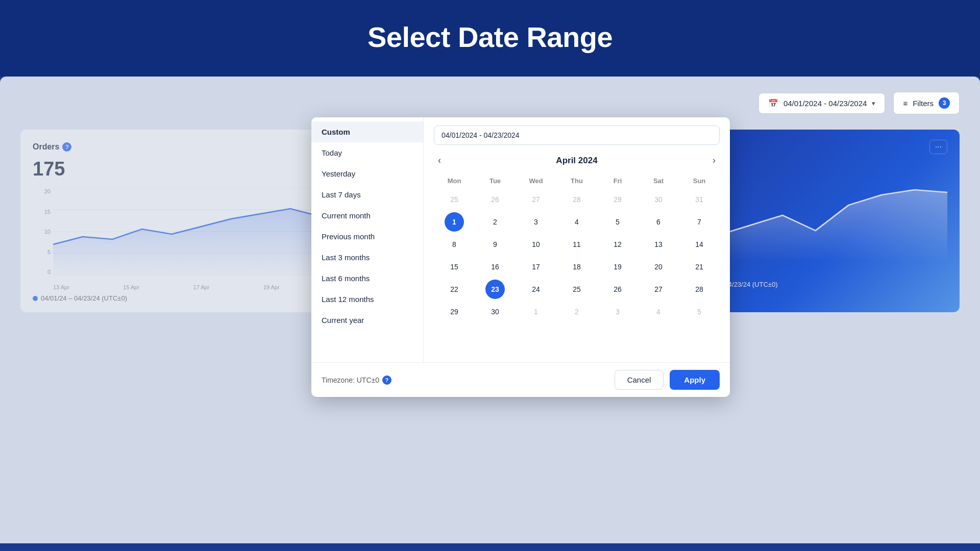 The image size is (980, 551). What do you see at coordinates (521, 380) in the screenshot?
I see `dropdown-footer: Timezone: UTC±0 ? Cancel Apply` at bounding box center [521, 380].